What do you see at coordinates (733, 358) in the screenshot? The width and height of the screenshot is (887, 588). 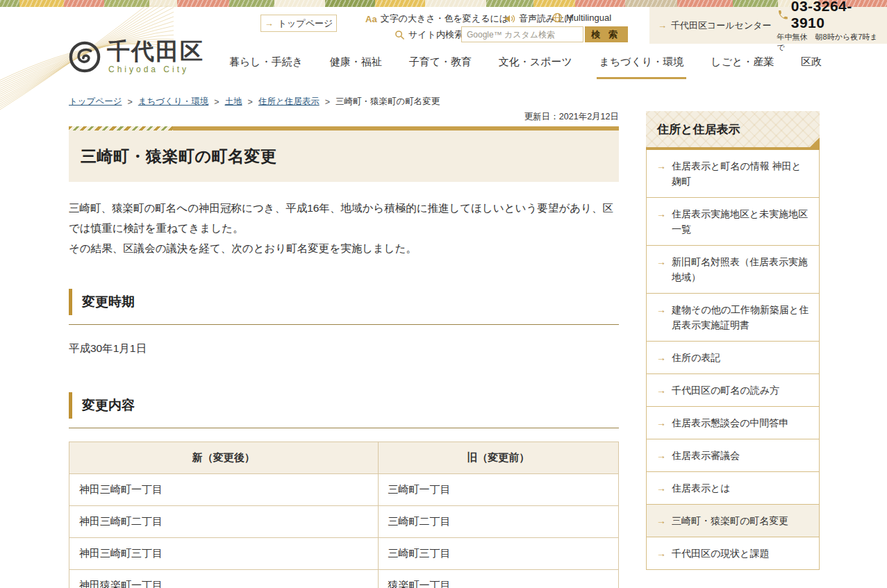 I see `sidebar-item-5: →住所の表記` at bounding box center [733, 358].